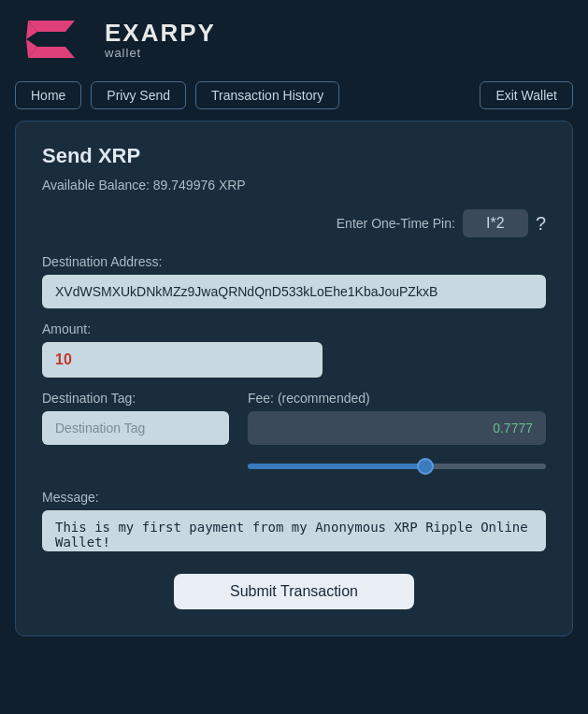 The image size is (588, 714). What do you see at coordinates (136, 428) in the screenshot?
I see `destination-tag-input` at bounding box center [136, 428].